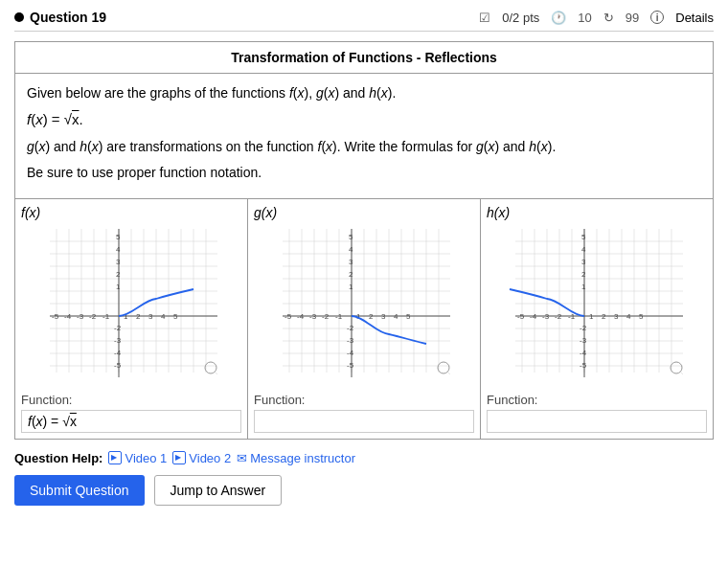 The height and width of the screenshot is (588, 728). I want to click on graph-col-hx: h(x), so click(597, 319).